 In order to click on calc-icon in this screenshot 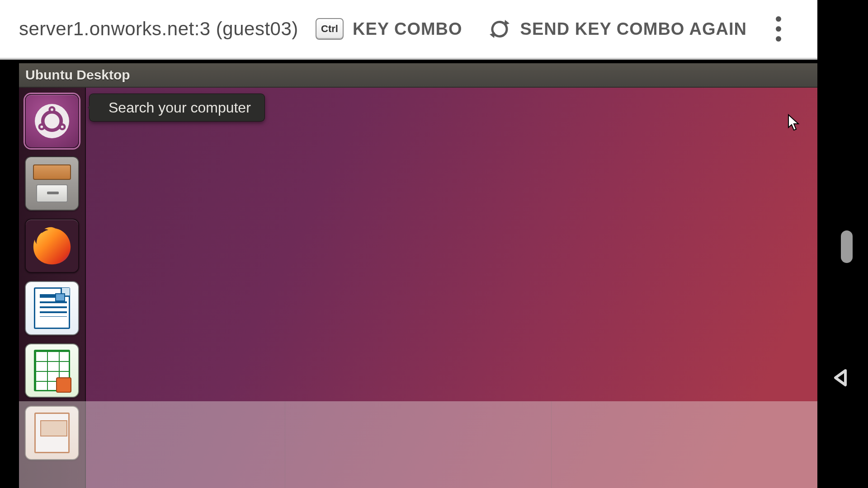, I will do `click(52, 371)`.